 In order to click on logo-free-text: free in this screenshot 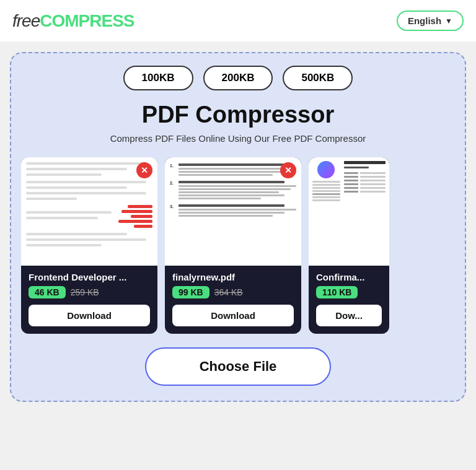, I will do `click(26, 21)`.